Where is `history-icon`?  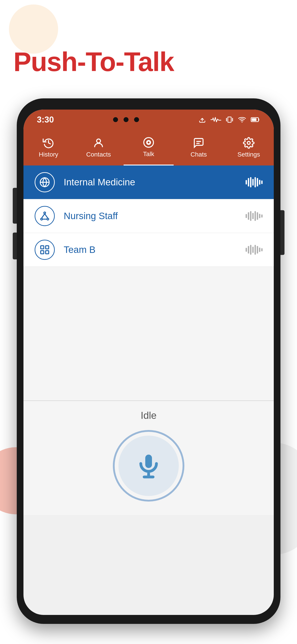
history-icon is located at coordinates (48, 143).